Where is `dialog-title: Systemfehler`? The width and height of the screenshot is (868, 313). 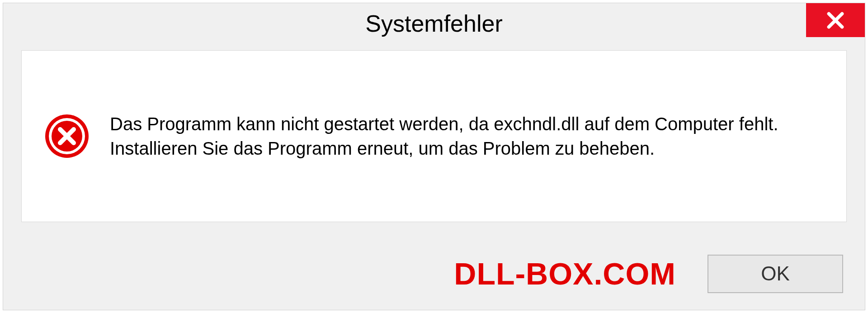 dialog-title: Systemfehler is located at coordinates (434, 24).